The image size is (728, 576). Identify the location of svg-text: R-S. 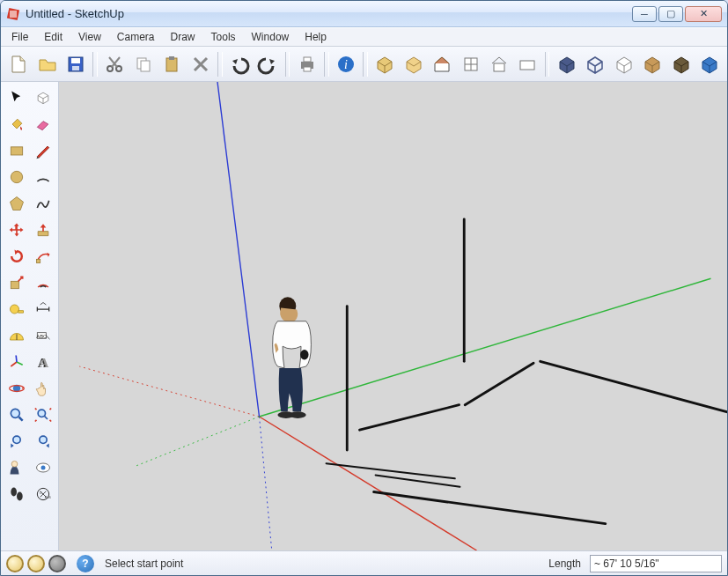
(48, 497).